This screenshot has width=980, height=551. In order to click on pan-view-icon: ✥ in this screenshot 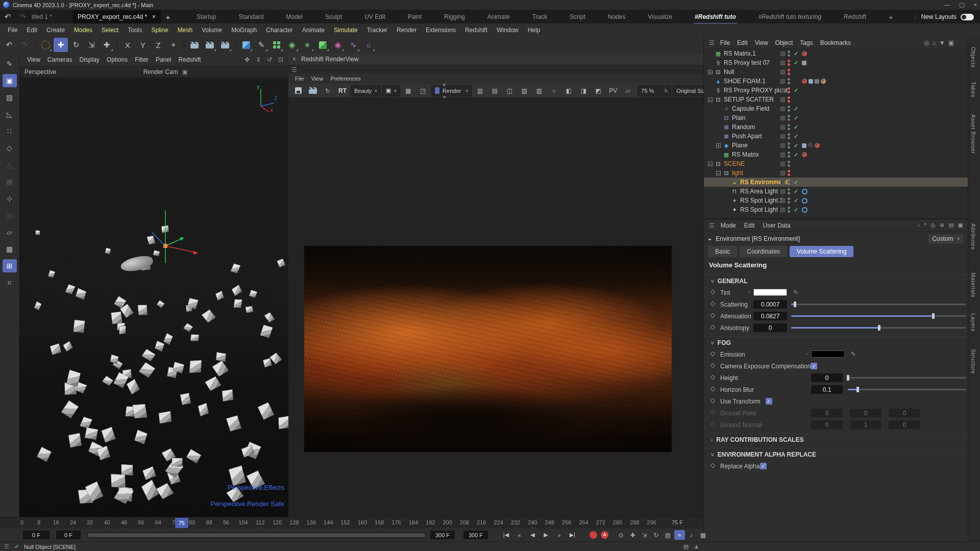, I will do `click(247, 60)`.